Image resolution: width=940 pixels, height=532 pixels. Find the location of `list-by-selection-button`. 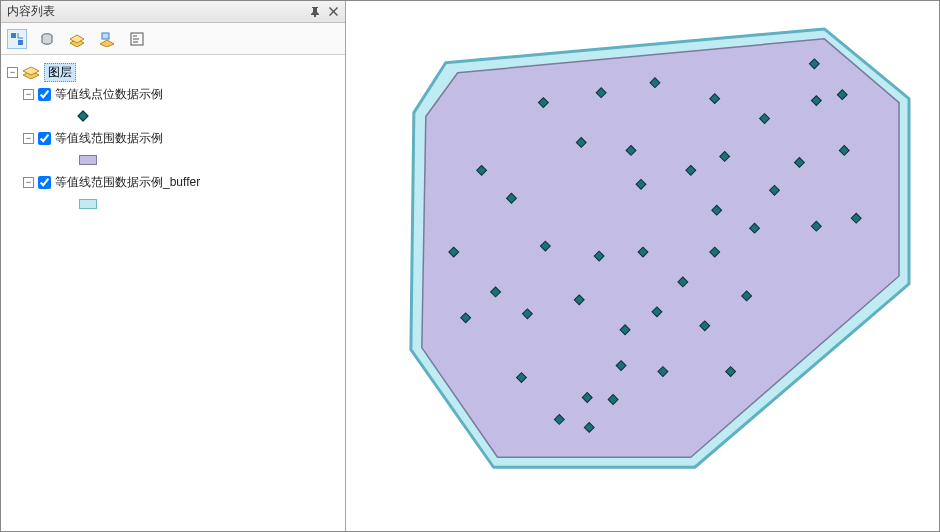

list-by-selection-button is located at coordinates (107, 39).